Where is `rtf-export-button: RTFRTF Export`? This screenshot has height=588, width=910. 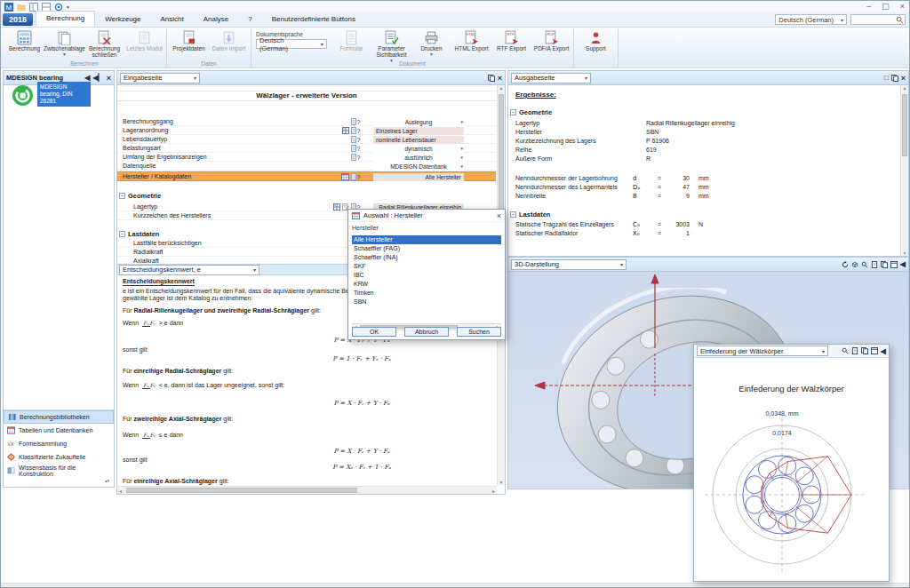
rtf-export-button: RTFRTF Export is located at coordinates (512, 41).